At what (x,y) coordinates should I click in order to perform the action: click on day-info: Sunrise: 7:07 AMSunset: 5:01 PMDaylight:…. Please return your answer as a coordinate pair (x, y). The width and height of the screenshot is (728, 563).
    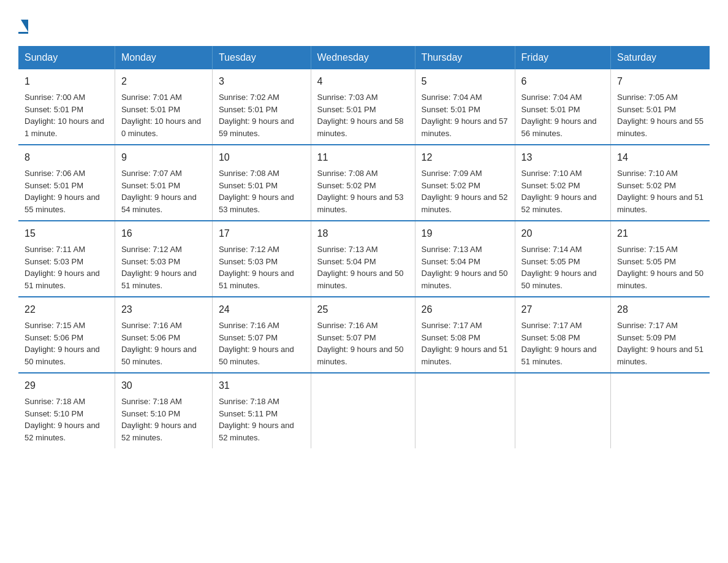
    Looking at the image, I should click on (164, 191).